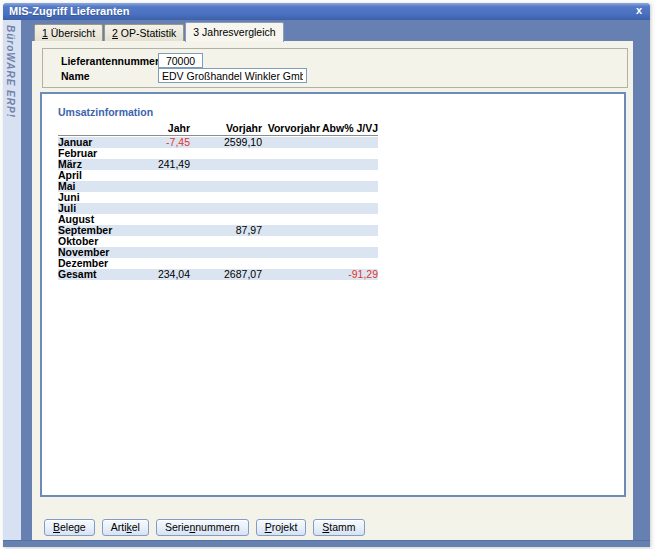 Image resolution: width=655 pixels, height=549 pixels. What do you see at coordinates (70, 528) in the screenshot?
I see `button-belege: Belege` at bounding box center [70, 528].